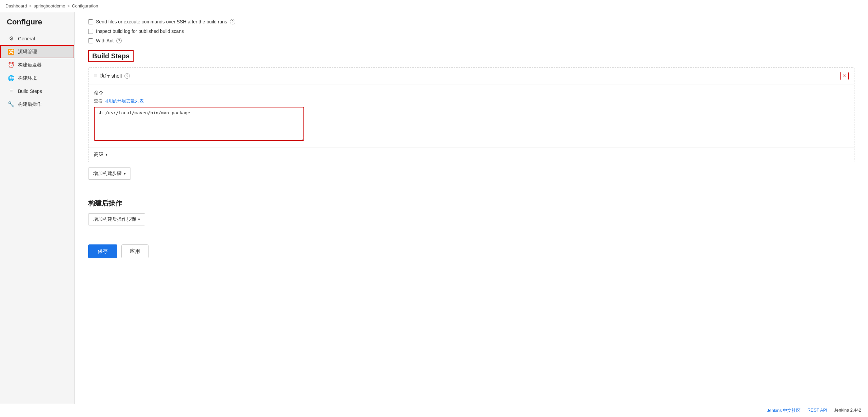 This screenshot has width=868, height=417. I want to click on add-step-chevron-icon: ▾, so click(125, 174).